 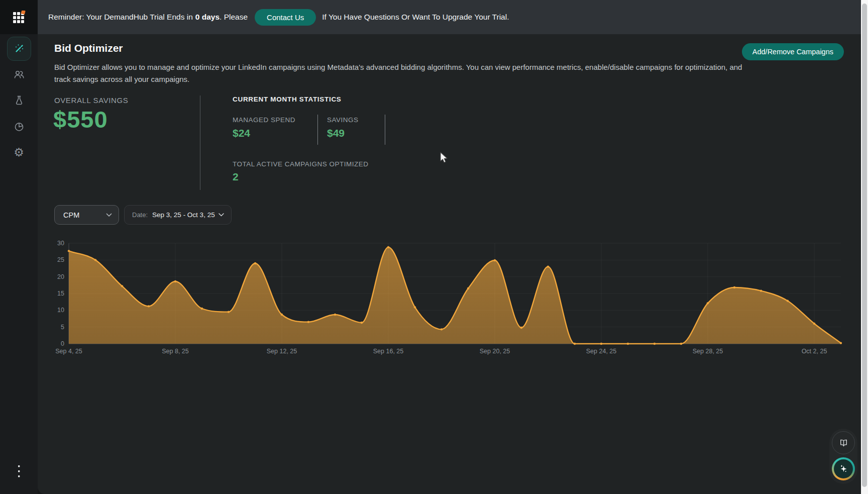 What do you see at coordinates (19, 152) in the screenshot?
I see `sidebar-item-settings: ⚙` at bounding box center [19, 152].